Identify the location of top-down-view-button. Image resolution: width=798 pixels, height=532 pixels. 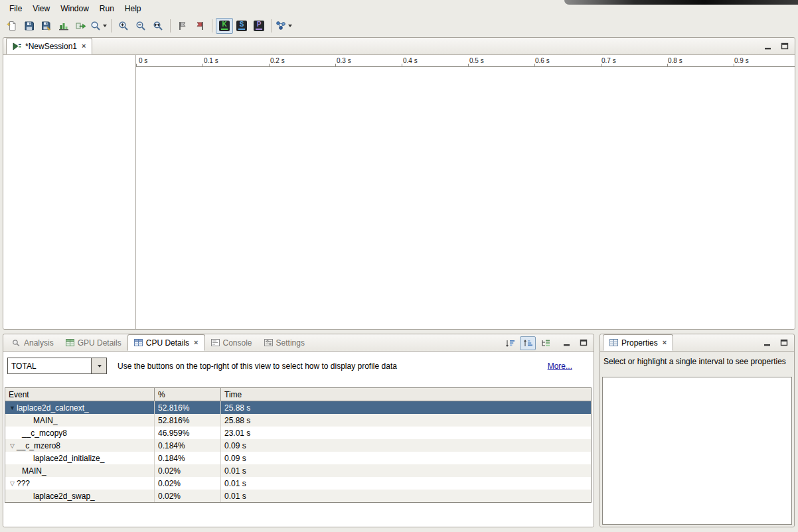
(528, 344).